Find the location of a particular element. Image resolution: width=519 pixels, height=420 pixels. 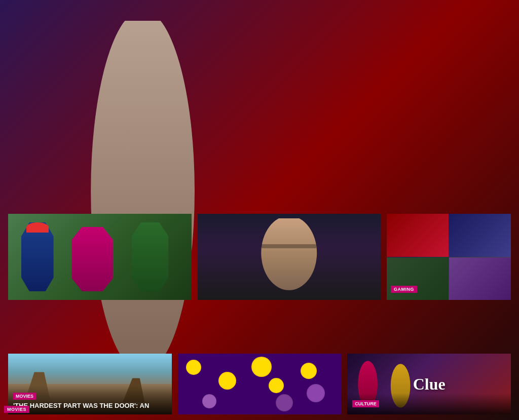

gaming-cat-badge: GAMING is located at coordinates (404, 289).